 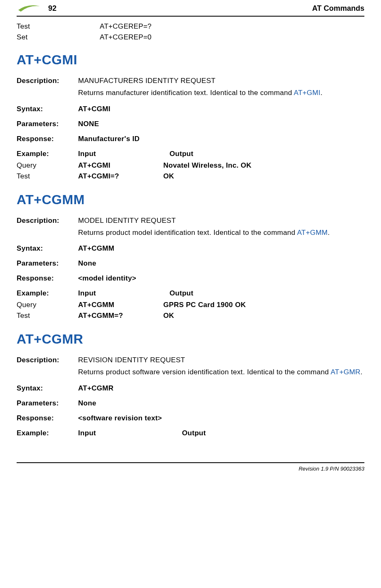 What do you see at coordinates (190, 37) in the screenshot?
I see `top-row: Set AT+CGEREP=0` at bounding box center [190, 37].